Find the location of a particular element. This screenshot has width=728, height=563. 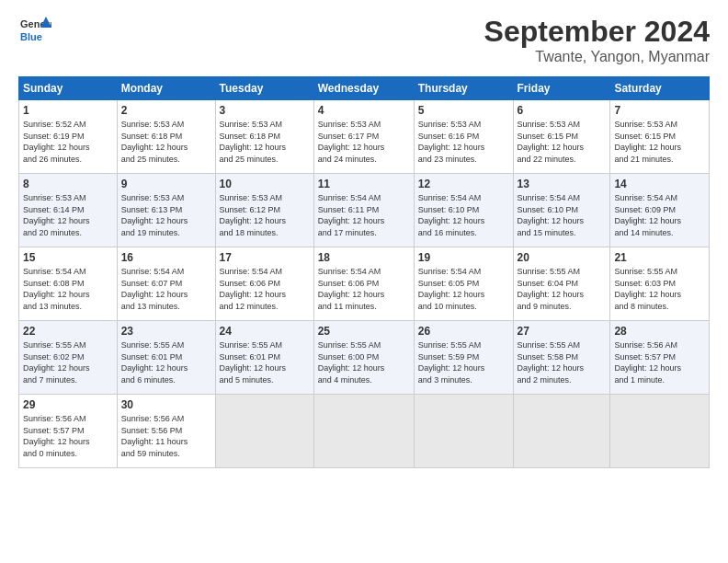

day-info: Sunrise: 5:54 AM Sunset: 6:09 PM Dayligh… is located at coordinates (660, 215).